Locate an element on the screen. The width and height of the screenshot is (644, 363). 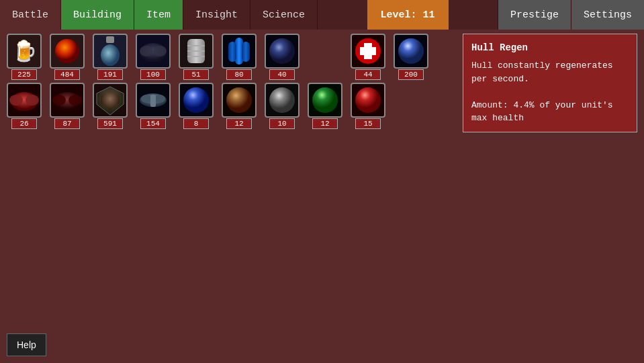
item-shield-dark: 591 is located at coordinates (110, 106).